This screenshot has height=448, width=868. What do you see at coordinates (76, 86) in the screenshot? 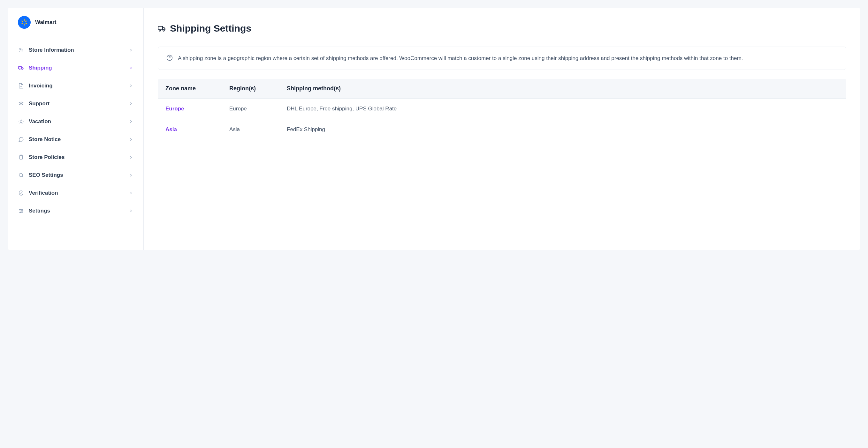
I see `sidebar-item-label: Invoicing` at bounding box center [76, 86].